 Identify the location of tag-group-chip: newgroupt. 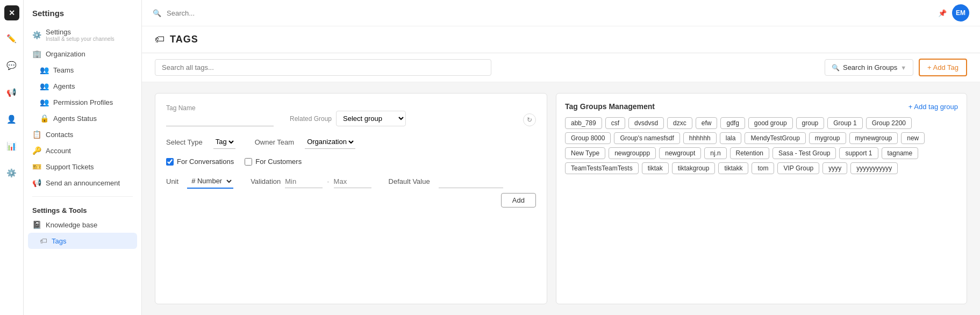
(680, 153).